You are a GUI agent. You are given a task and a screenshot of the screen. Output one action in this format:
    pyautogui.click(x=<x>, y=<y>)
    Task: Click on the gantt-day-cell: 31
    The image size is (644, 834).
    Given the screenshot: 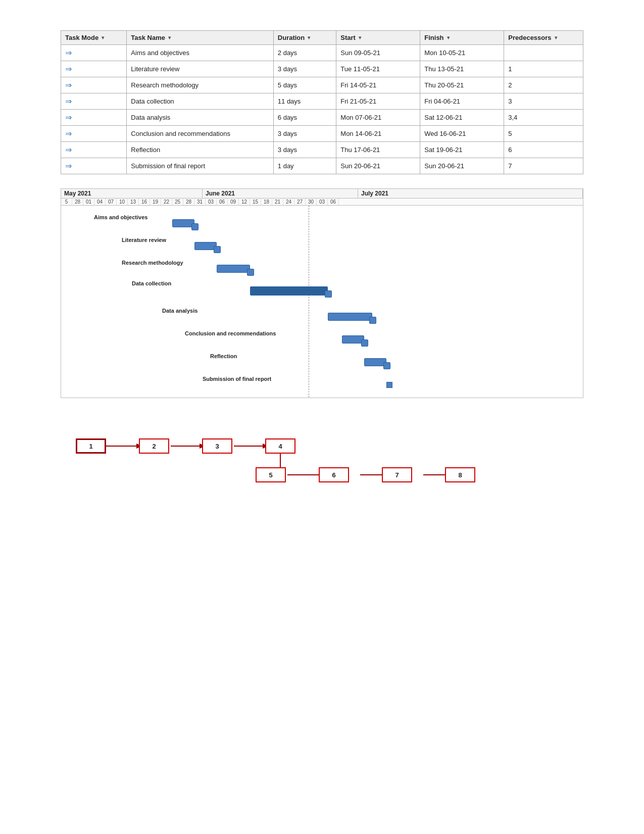 What is the action you would take?
    pyautogui.click(x=200, y=202)
    